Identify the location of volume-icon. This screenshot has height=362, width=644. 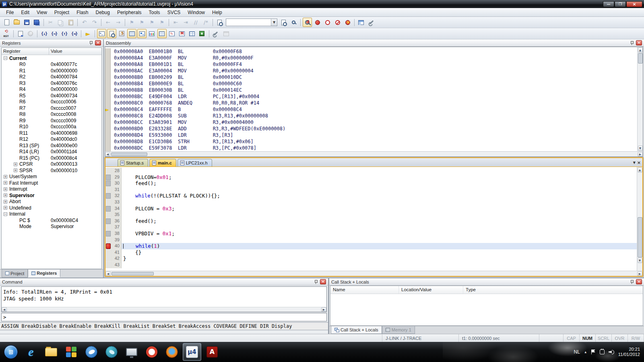
(611, 352).